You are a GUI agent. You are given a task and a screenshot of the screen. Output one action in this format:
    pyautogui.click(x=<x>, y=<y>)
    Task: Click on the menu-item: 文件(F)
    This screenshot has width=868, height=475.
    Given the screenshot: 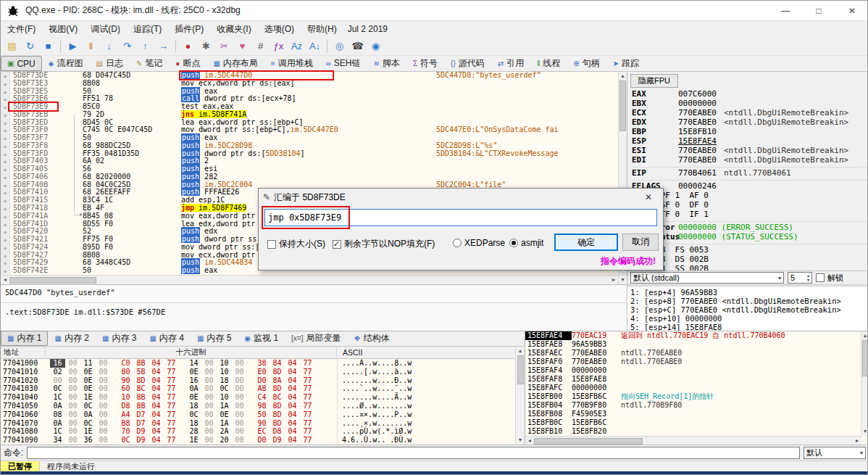 What is the action you would take?
    pyautogui.click(x=22, y=29)
    